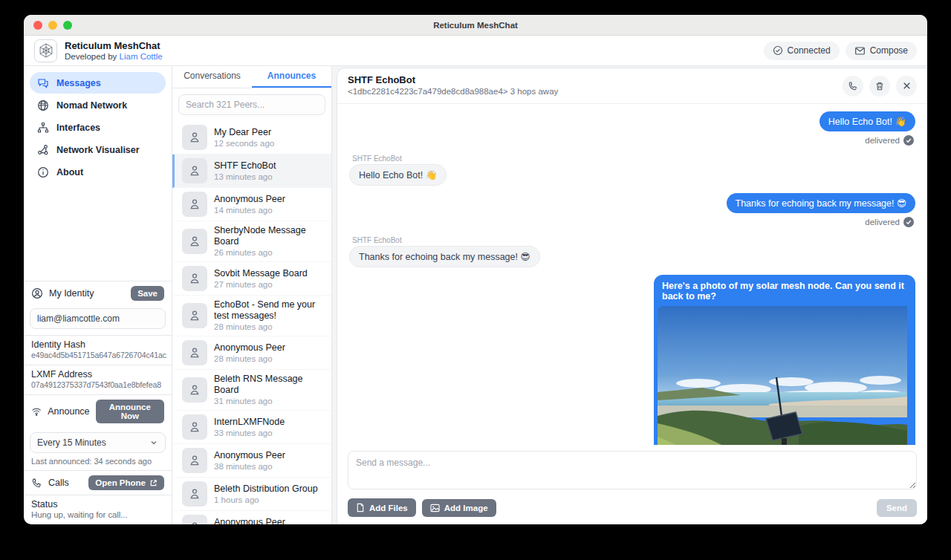 This screenshot has height=560, width=951. What do you see at coordinates (43, 83) in the screenshot?
I see `chat-icon` at bounding box center [43, 83].